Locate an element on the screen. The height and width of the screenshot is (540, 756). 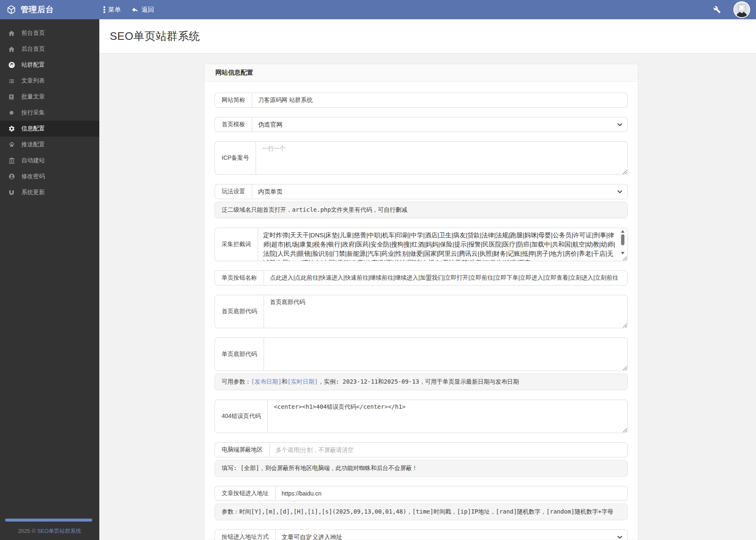
bank-icon is located at coordinates (12, 161).